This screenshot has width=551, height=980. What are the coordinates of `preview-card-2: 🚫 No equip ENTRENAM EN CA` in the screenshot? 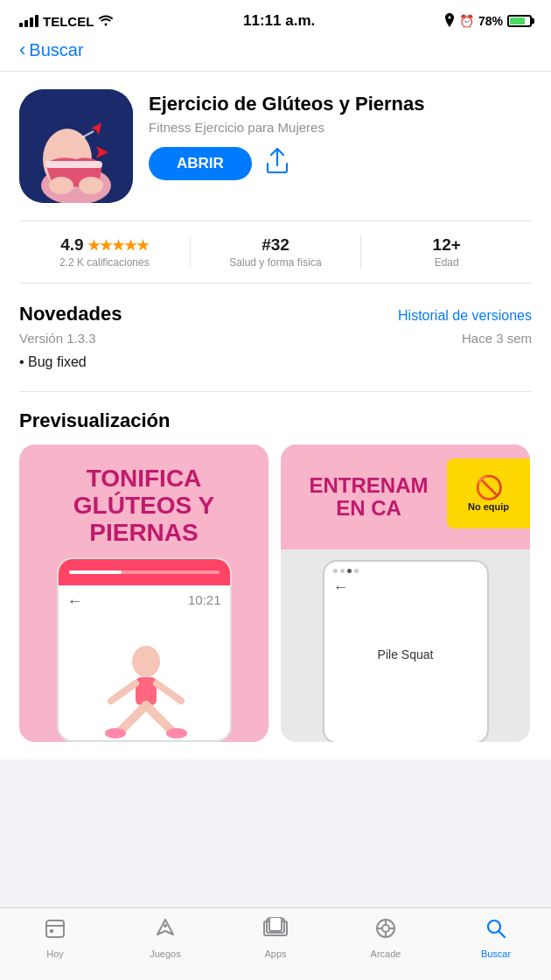 It's located at (406, 593).